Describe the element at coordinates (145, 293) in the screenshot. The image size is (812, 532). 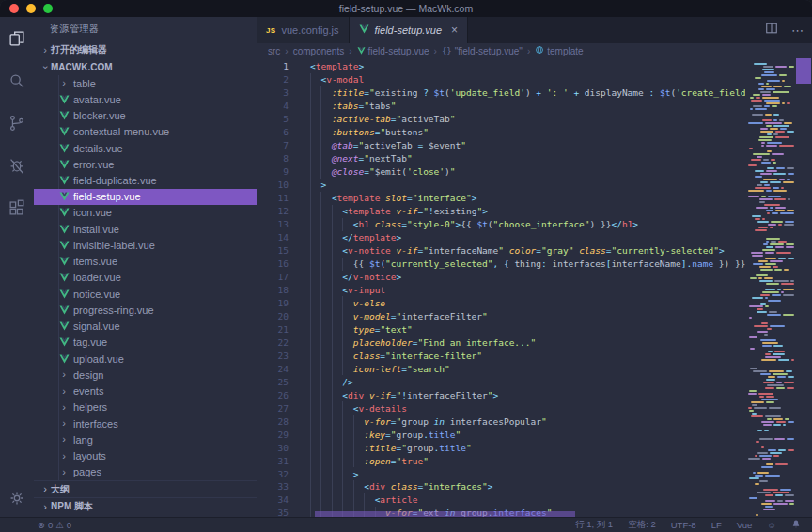
I see `file-item-notice.vue: notice.vue` at that location.